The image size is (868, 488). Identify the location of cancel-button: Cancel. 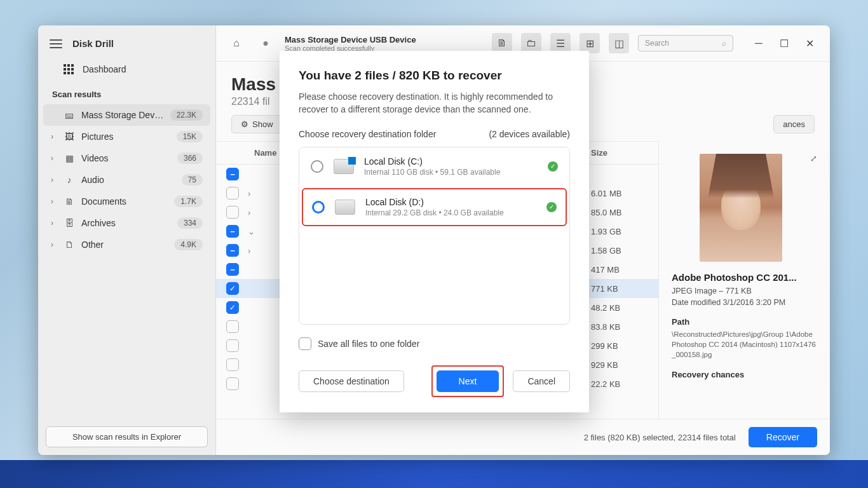
(541, 381).